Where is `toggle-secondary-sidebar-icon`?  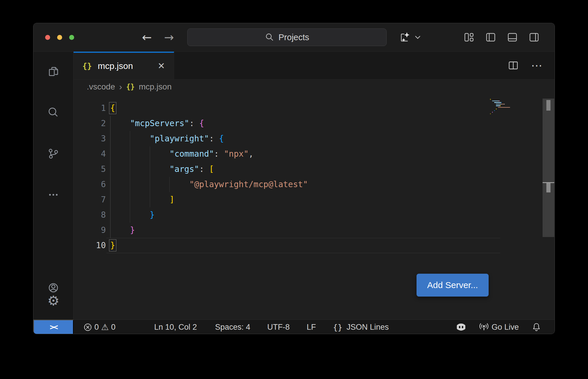 toggle-secondary-sidebar-icon is located at coordinates (534, 37).